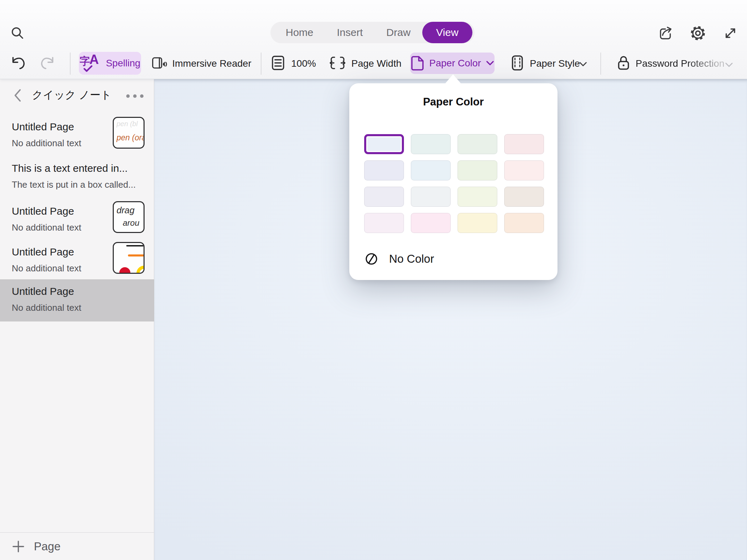  I want to click on zoom-level-button, so click(278, 63).